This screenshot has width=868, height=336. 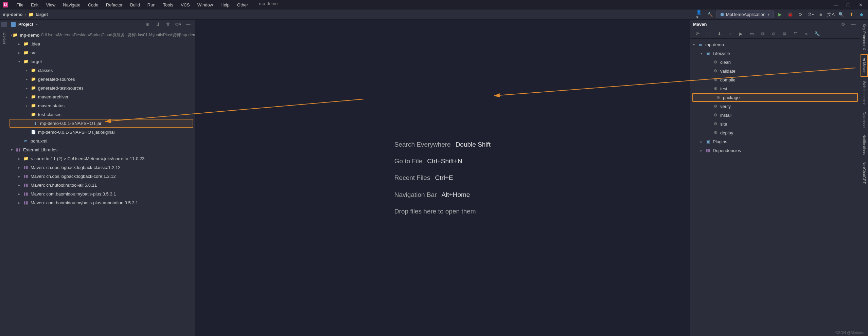 What do you see at coordinates (101, 106) in the screenshot?
I see `tree-mavenstatus: ▸📁maven-status` at bounding box center [101, 106].